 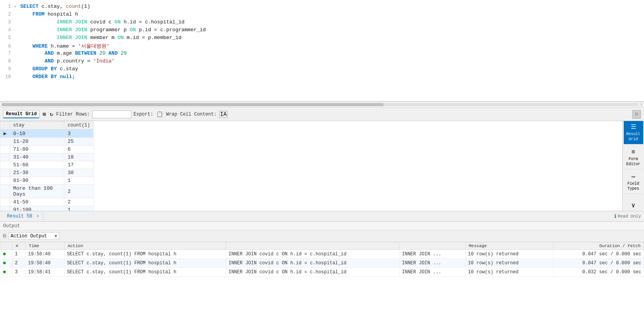 I want to click on line-number: 5, so click(x=7, y=38).